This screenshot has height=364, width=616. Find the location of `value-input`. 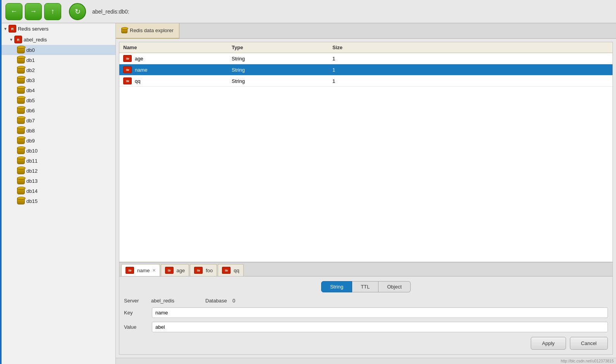

value-input is located at coordinates (380, 327).